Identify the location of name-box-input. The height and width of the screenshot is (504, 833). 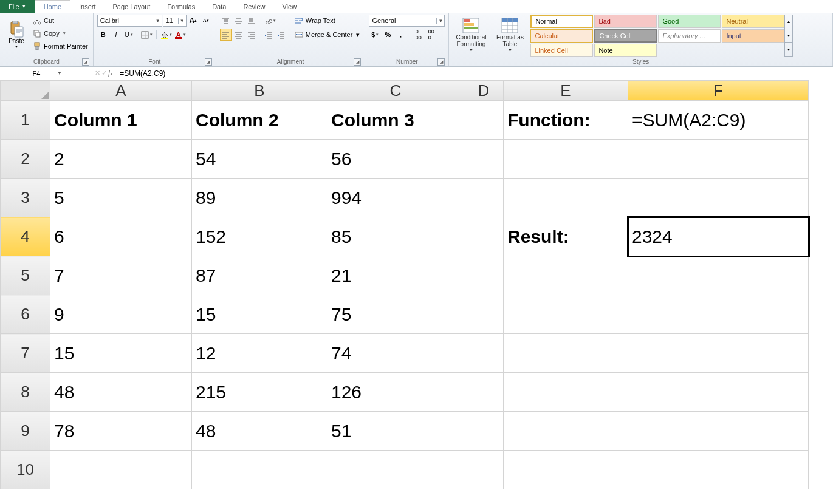
(27, 73).